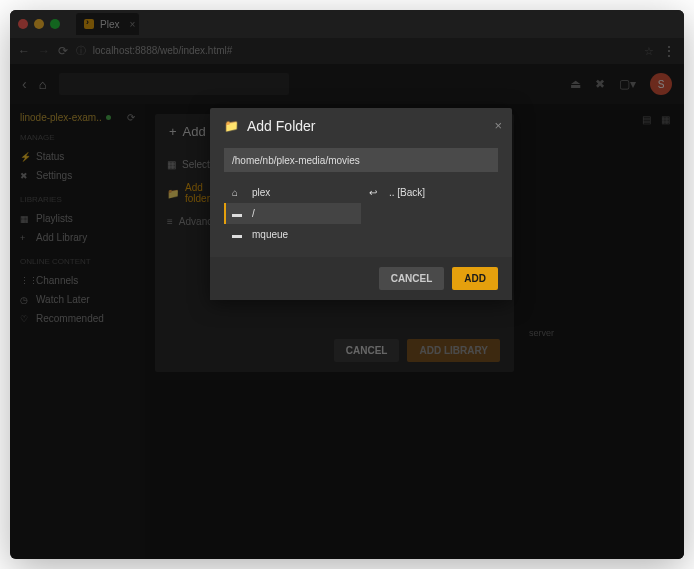 This screenshot has width=694, height=569. What do you see at coordinates (430, 192) in the screenshot?
I see `folder-item-back: ↩.. [Back]` at bounding box center [430, 192].